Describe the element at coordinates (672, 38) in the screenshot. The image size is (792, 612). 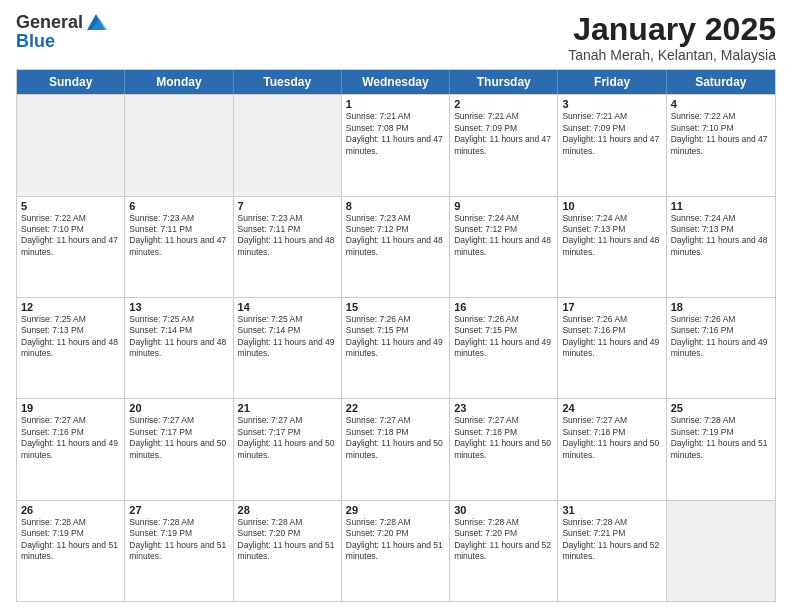
I see `title-block: January 2025 Tanah Merah, Kelantan, Mala…` at that location.